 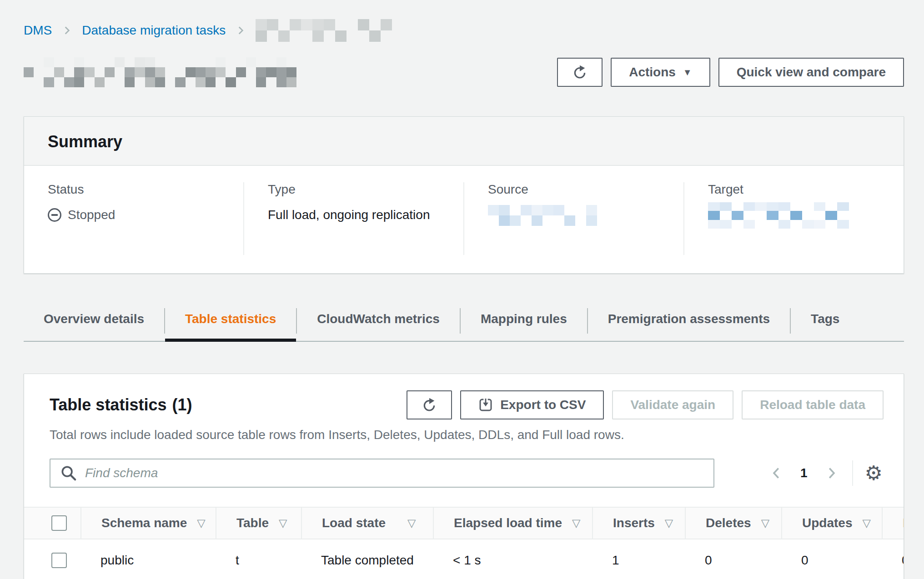 What do you see at coordinates (825, 321) in the screenshot?
I see `tab-tags: Tags` at bounding box center [825, 321].